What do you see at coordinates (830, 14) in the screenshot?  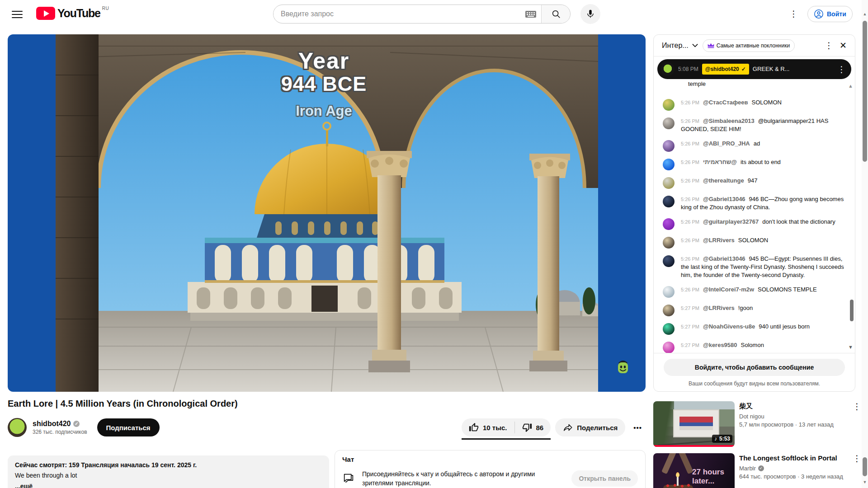 I see `signin-button: Войти` at bounding box center [830, 14].